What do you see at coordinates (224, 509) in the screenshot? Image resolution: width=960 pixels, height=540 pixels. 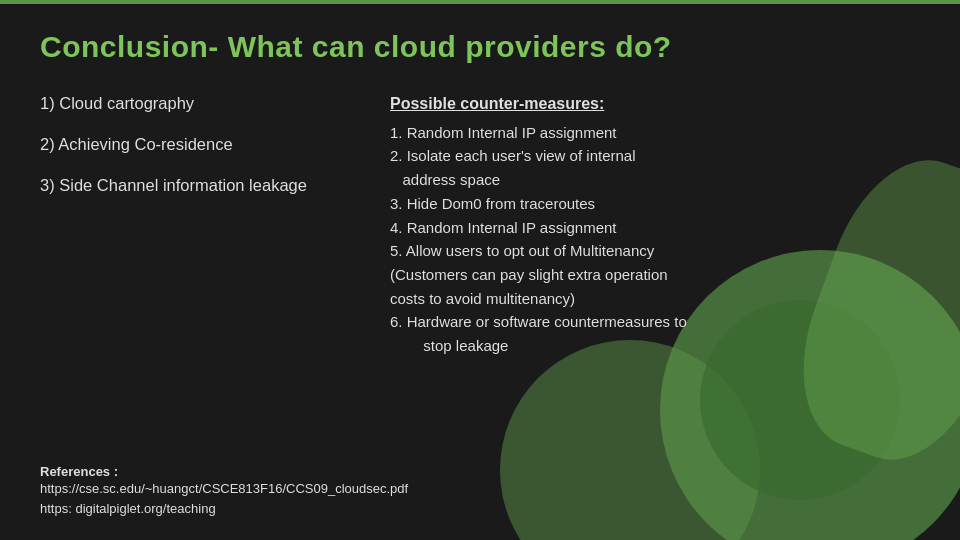 I see `references-link-2: https: digitalpiglet.org/teaching` at bounding box center [224, 509].